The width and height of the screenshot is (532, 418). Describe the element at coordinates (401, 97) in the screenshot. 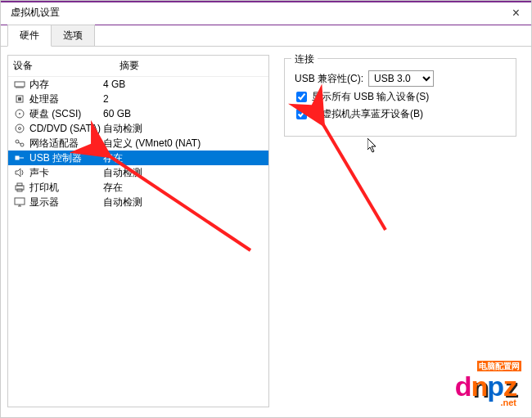

I see `show-all-row: 显示所有 USB 输入设备(S)` at that location.